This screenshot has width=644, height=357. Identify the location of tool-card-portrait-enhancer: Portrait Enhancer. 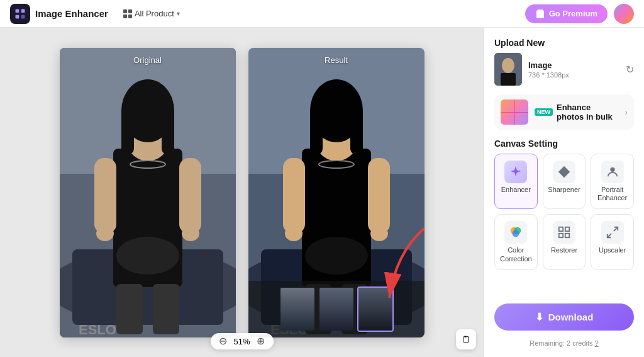
(613, 181).